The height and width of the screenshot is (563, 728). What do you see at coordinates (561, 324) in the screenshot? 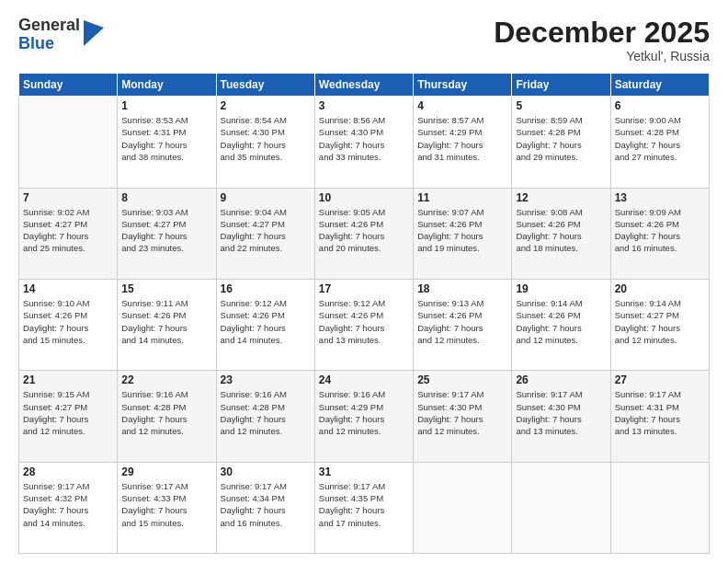
I see `calendar-cell: 19Sunrise: 9:14 AM Sunset: 4:26 PM Dayli…` at bounding box center [561, 324].